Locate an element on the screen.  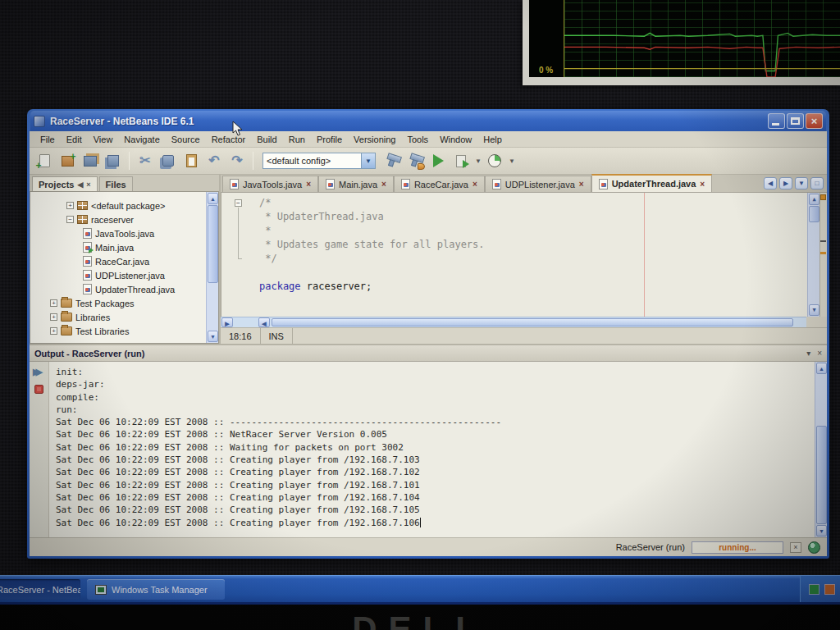
output-scrollbar: ▲ ▼ is located at coordinates (820, 450).